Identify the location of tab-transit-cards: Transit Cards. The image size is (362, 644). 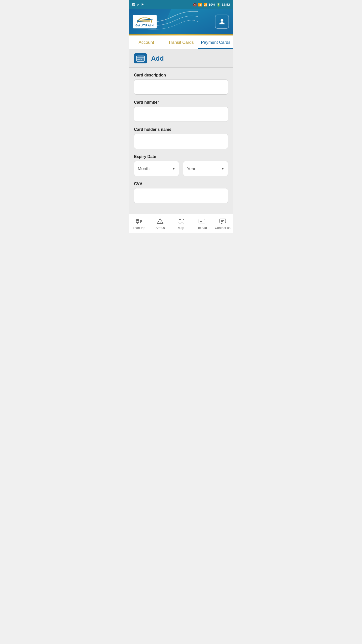
(181, 42).